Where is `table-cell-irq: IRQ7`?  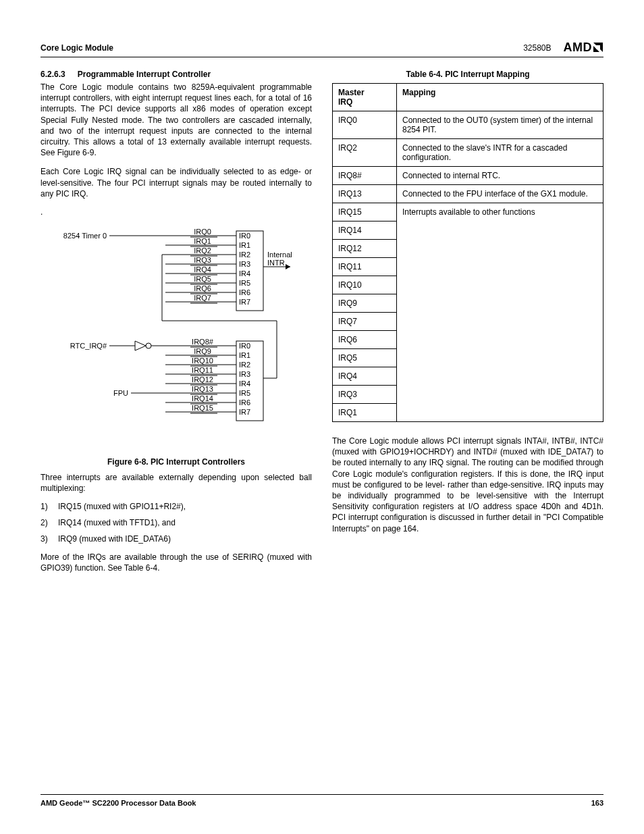 table-cell-irq: IRQ7 is located at coordinates (365, 321).